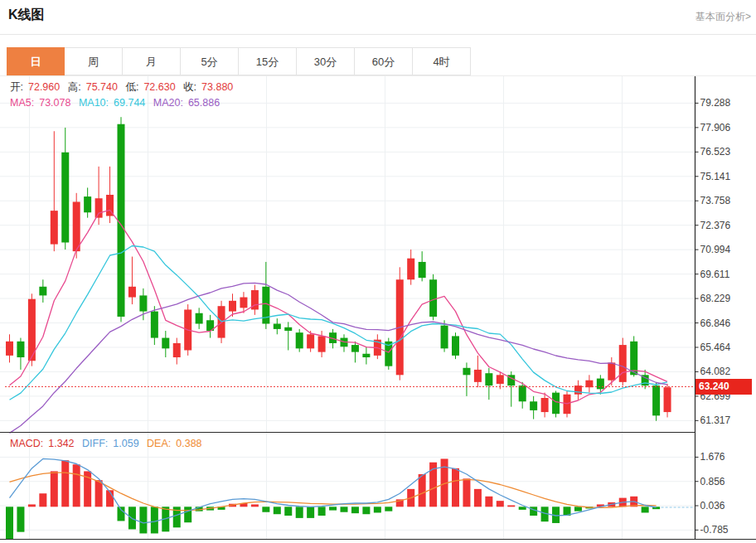 This screenshot has height=543, width=756. Describe the element at coordinates (159, 87) in the screenshot. I see `low-value: 72.630` at that location.